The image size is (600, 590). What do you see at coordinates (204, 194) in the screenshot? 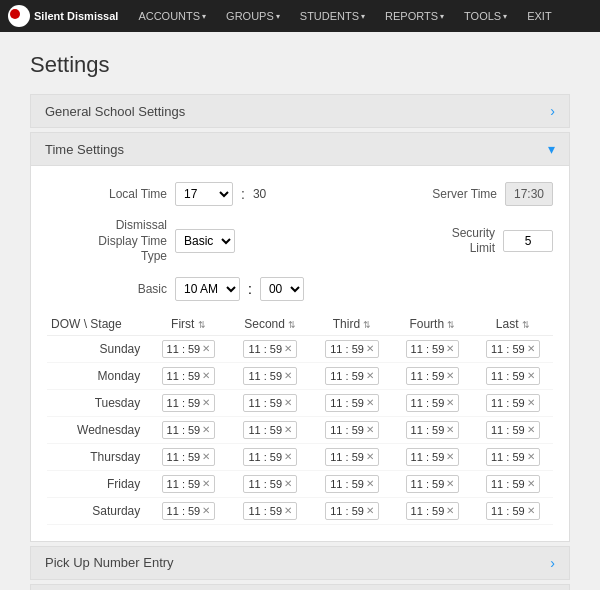
I see `local-time-hour-select: 17` at bounding box center [204, 194].